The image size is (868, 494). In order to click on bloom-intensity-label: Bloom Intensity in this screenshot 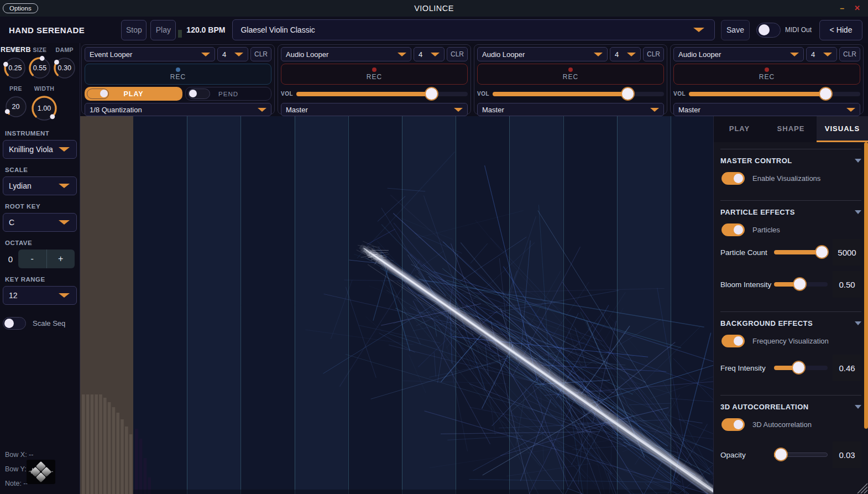, I will do `click(747, 284)`.